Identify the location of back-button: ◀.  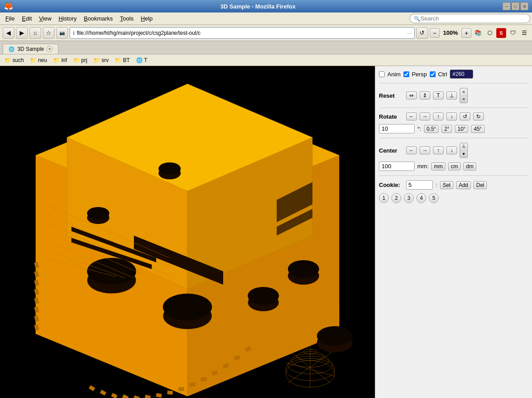
(8, 33).